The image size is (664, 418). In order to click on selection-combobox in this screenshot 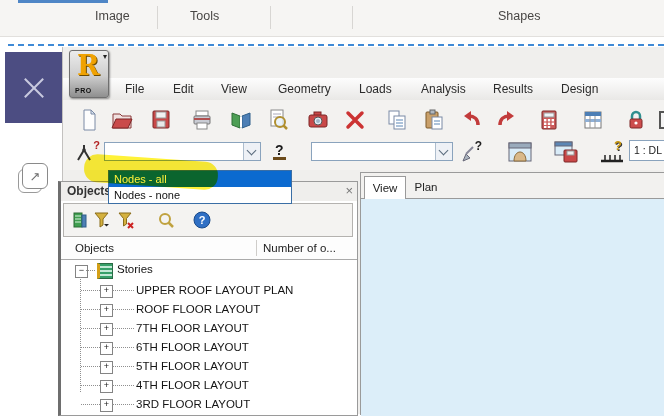, I will do `click(182, 152)`.